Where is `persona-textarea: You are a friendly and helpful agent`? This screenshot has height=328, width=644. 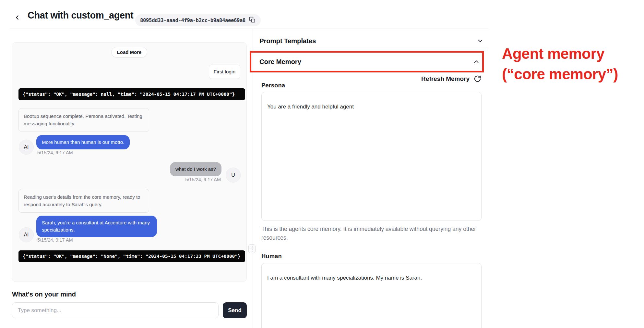
persona-textarea: You are a friendly and helpful agent is located at coordinates (372, 157).